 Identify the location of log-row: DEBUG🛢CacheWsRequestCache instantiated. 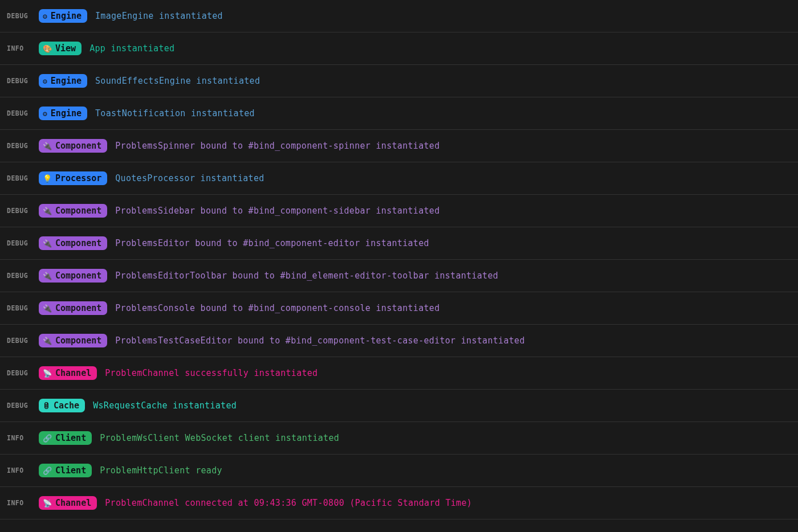
(399, 406).